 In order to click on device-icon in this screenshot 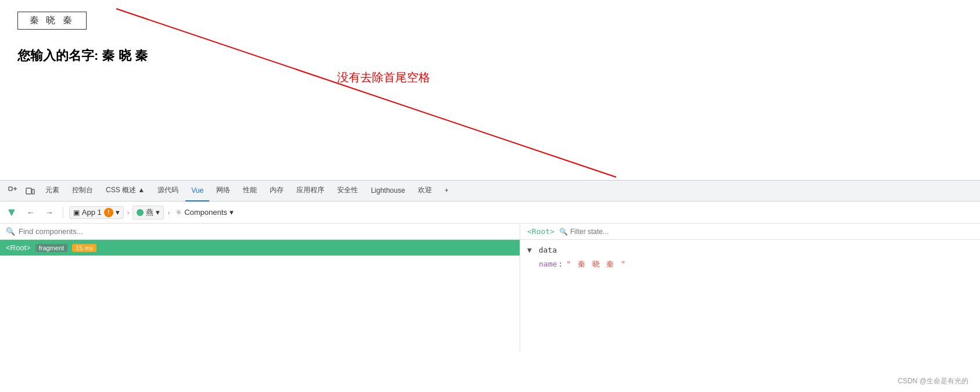, I will do `click(30, 191)`.